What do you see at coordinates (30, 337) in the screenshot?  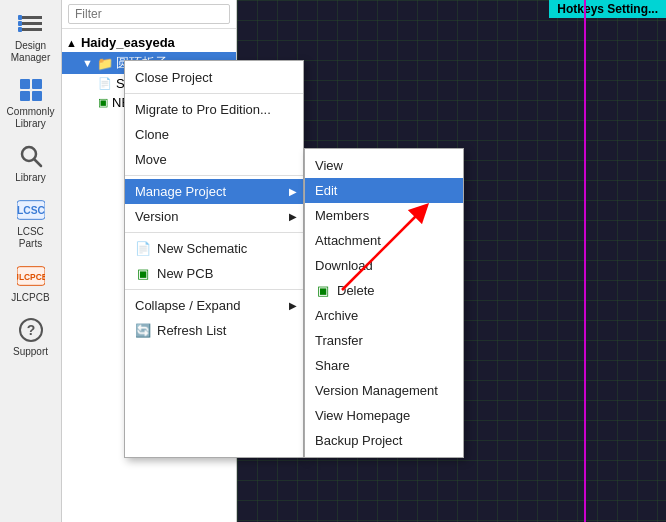 I see `sidebar-item-support: ? Support` at bounding box center [30, 337].